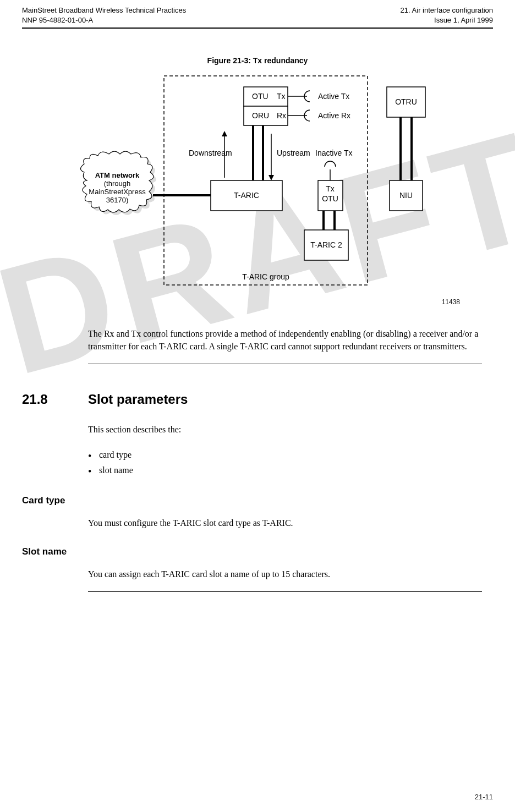  I want to click on section-title: Slot parameters, so click(138, 399).